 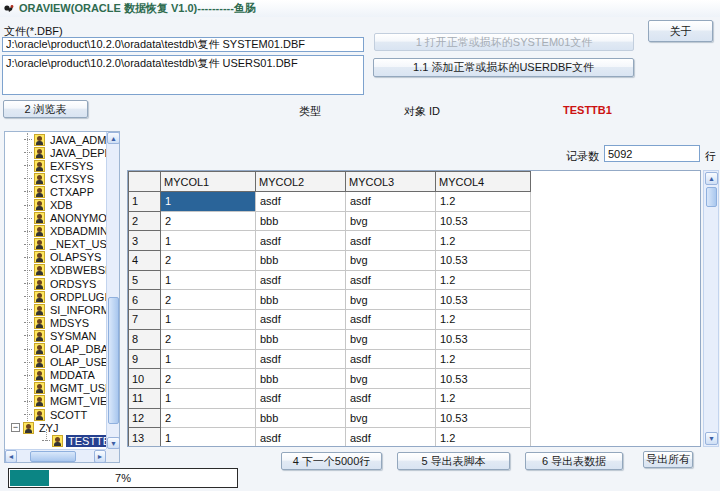 What do you see at coordinates (56, 244) in the screenshot?
I see `tree-item-_next_user: _NEXT_USER` at bounding box center [56, 244].